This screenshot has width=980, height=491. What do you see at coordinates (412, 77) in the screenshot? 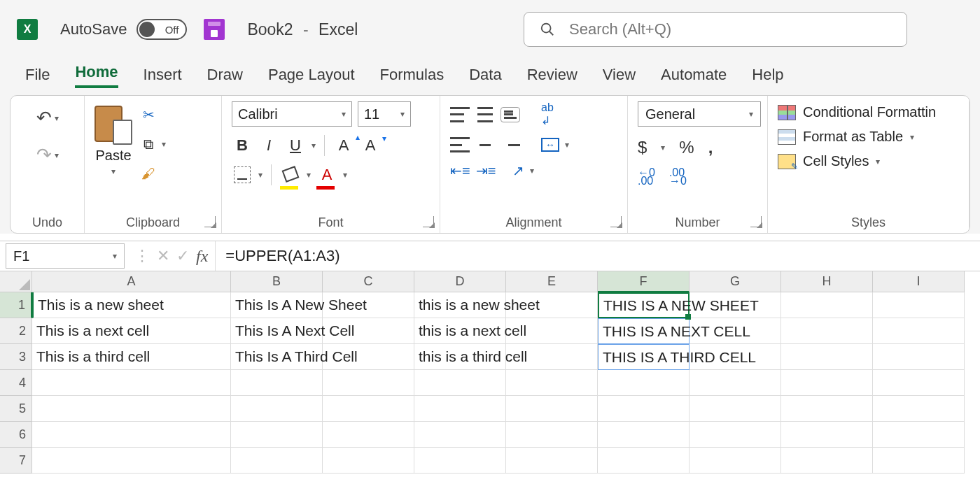
I see `tab-formulas: Formulas` at bounding box center [412, 77].